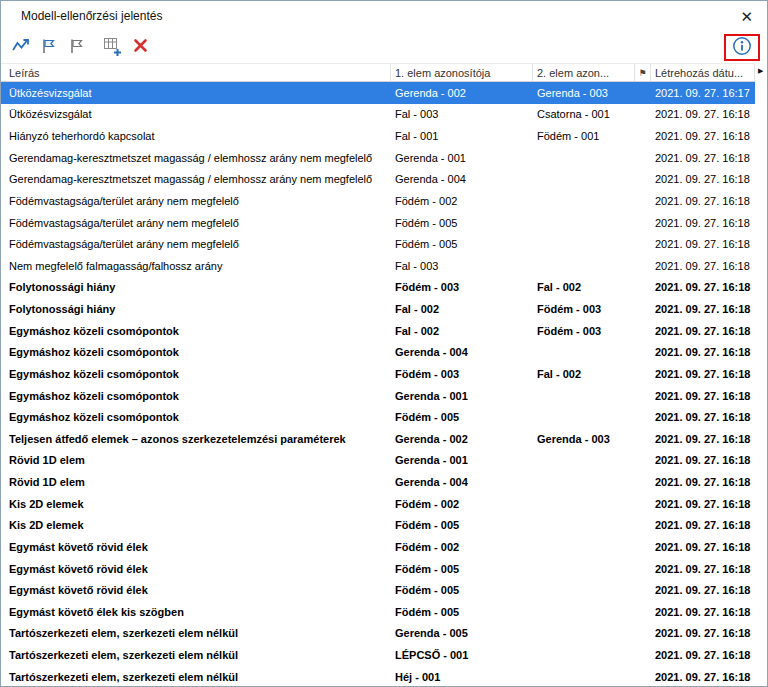  Describe the element at coordinates (462, 201) in the screenshot. I see `cell-element1: Födém - 002` at that location.